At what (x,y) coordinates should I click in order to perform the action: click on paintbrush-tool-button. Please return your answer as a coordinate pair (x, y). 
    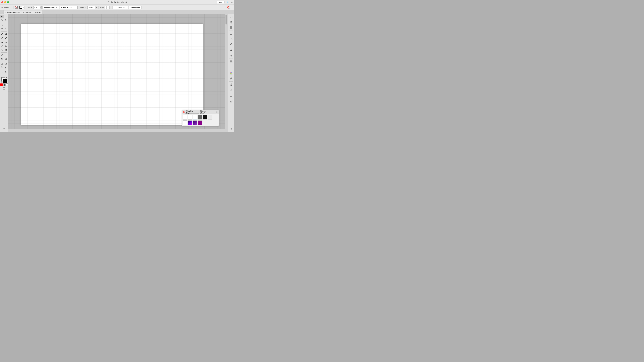
    Looking at the image, I should click on (2, 38).